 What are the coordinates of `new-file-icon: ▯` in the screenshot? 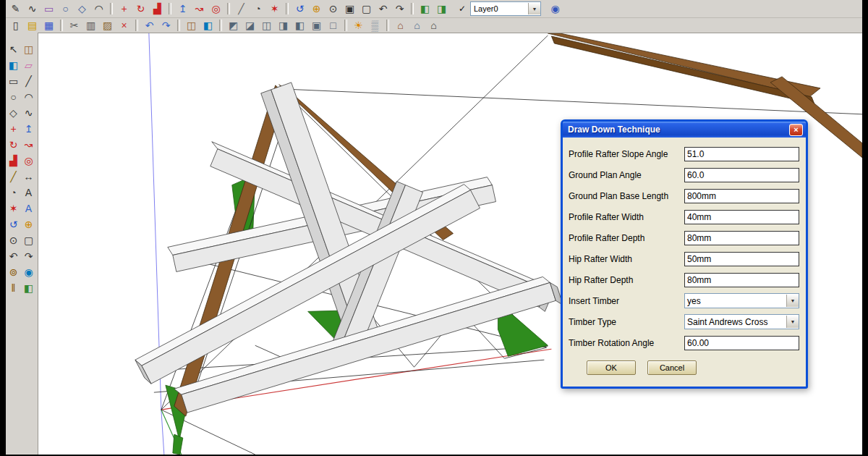 It's located at (16, 25).